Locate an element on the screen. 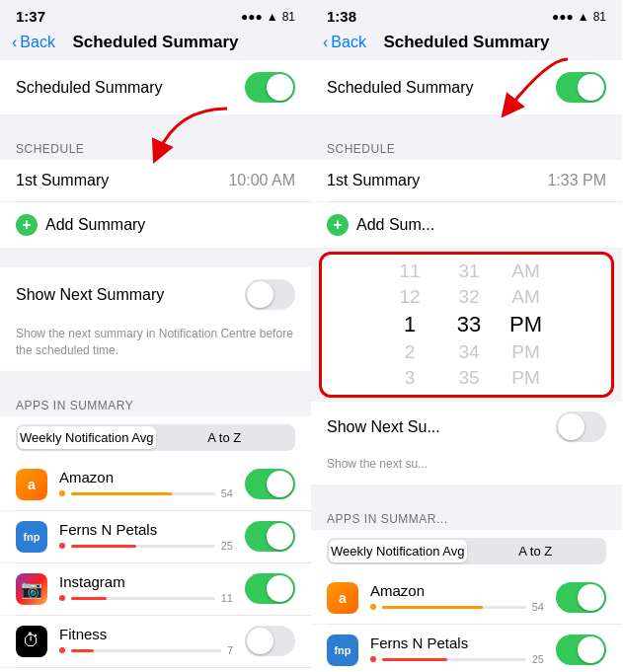  add-summary-row-2: + Add Sum... is located at coordinates (381, 225).